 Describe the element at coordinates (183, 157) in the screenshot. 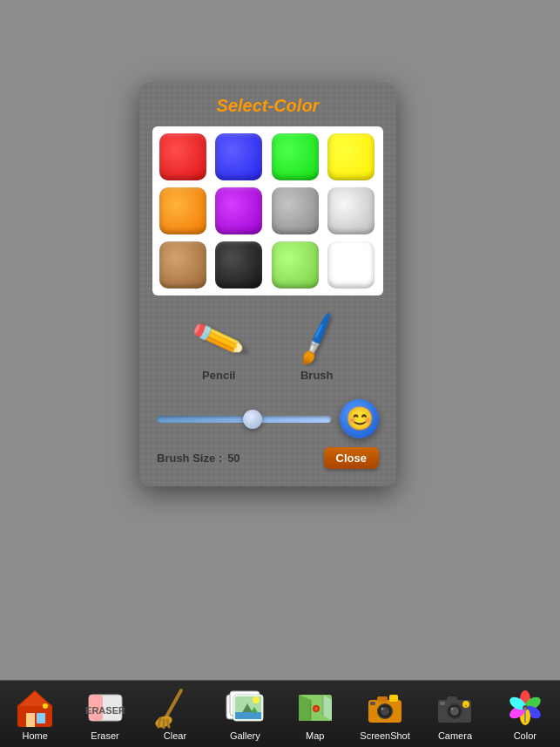

I see `color-swatch-red` at that location.